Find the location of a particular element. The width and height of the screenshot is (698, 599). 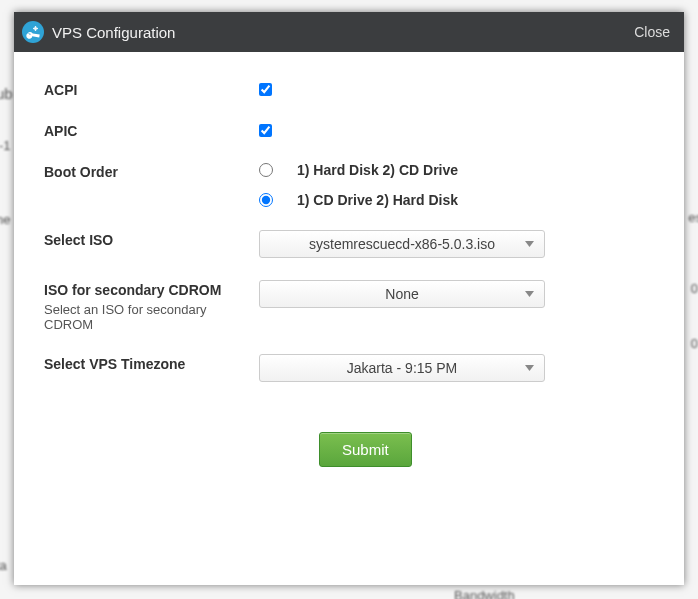

boot-order-option-label: 1) Hard Disk 2) CD Drive is located at coordinates (378, 170).